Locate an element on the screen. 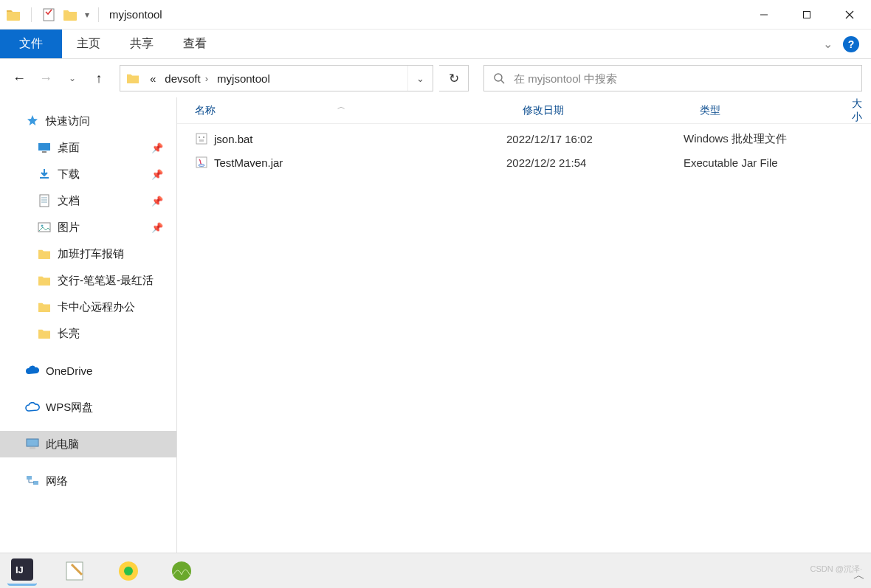  taskbar-app-icon is located at coordinates (182, 571).